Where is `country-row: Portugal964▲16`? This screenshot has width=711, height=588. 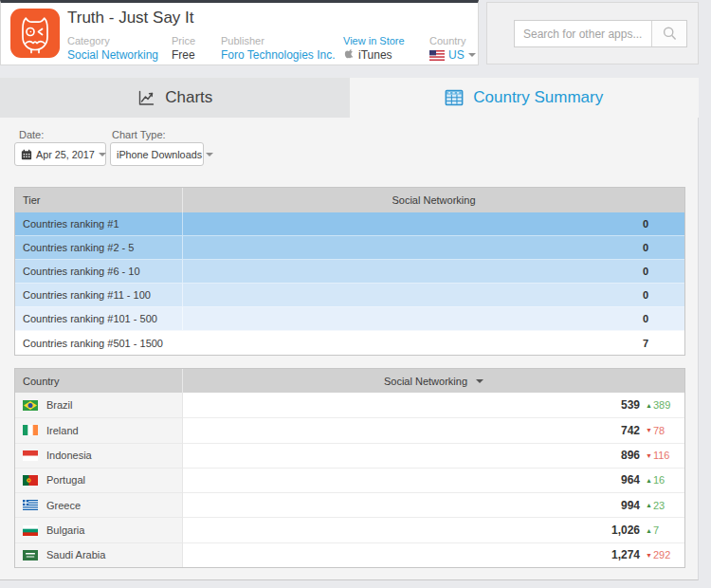
country-row: Portugal964▲16 is located at coordinates (350, 480).